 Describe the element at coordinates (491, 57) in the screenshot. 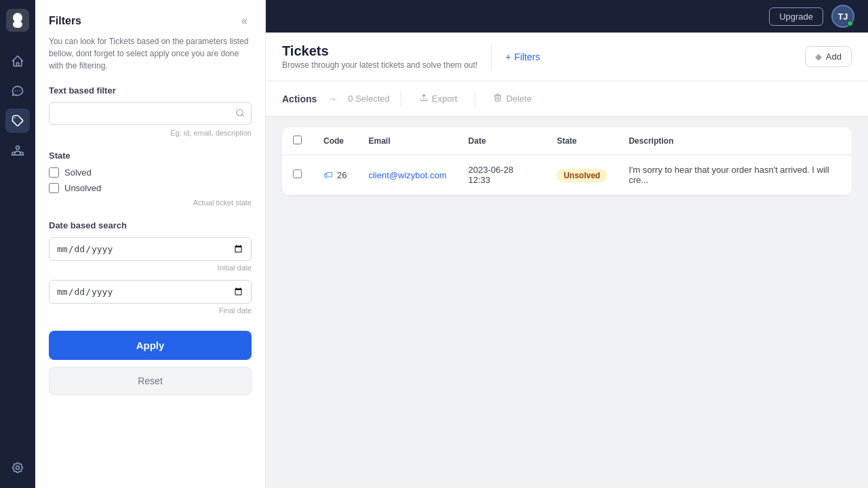

I see `header-divider` at that location.